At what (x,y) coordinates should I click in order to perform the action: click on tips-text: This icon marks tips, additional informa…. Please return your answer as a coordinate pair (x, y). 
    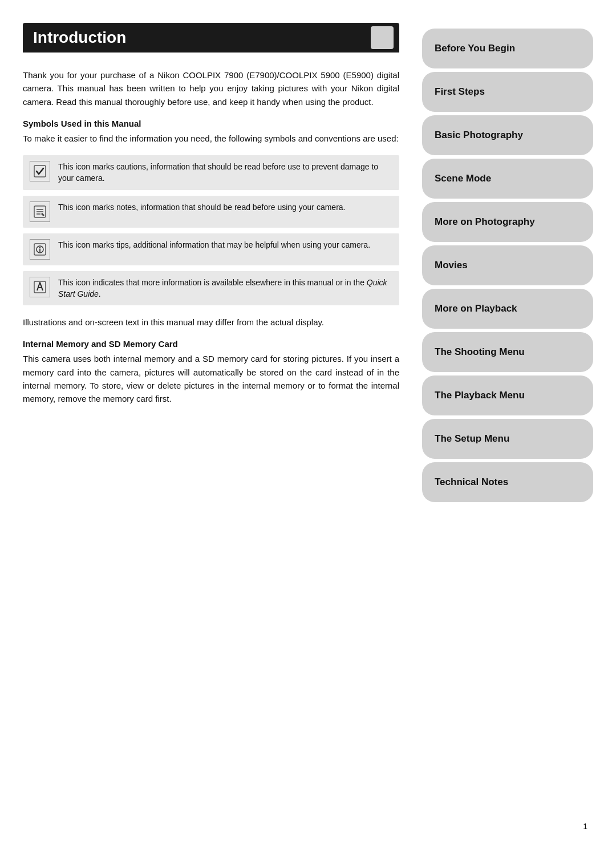
    Looking at the image, I should click on (225, 245).